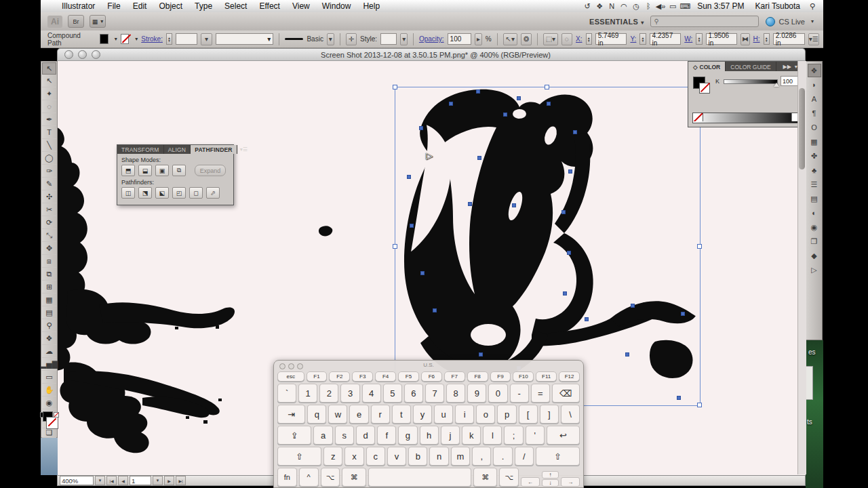 Image resolution: width=868 pixels, height=488 pixels. I want to click on panel-menu-icon: ▾☰, so click(814, 39).